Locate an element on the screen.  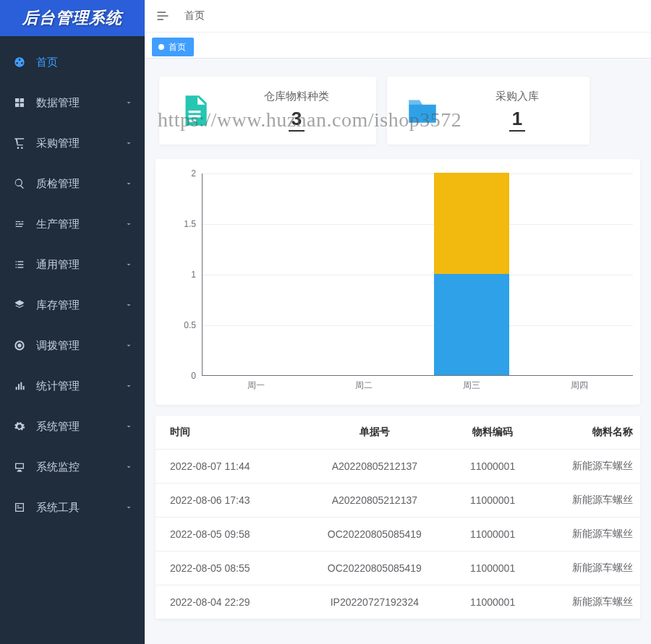
card-value: 1 is located at coordinates (517, 120).